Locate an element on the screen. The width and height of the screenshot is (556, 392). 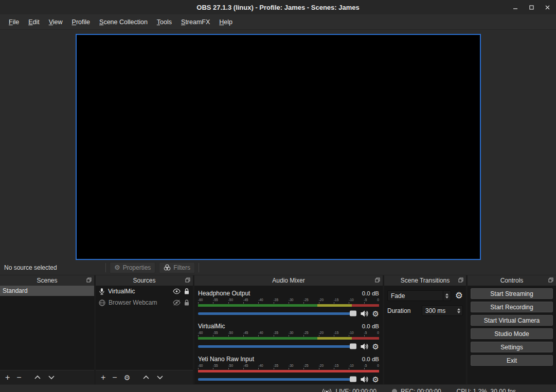
menu-item-edit: Edit is located at coordinates (34, 22).